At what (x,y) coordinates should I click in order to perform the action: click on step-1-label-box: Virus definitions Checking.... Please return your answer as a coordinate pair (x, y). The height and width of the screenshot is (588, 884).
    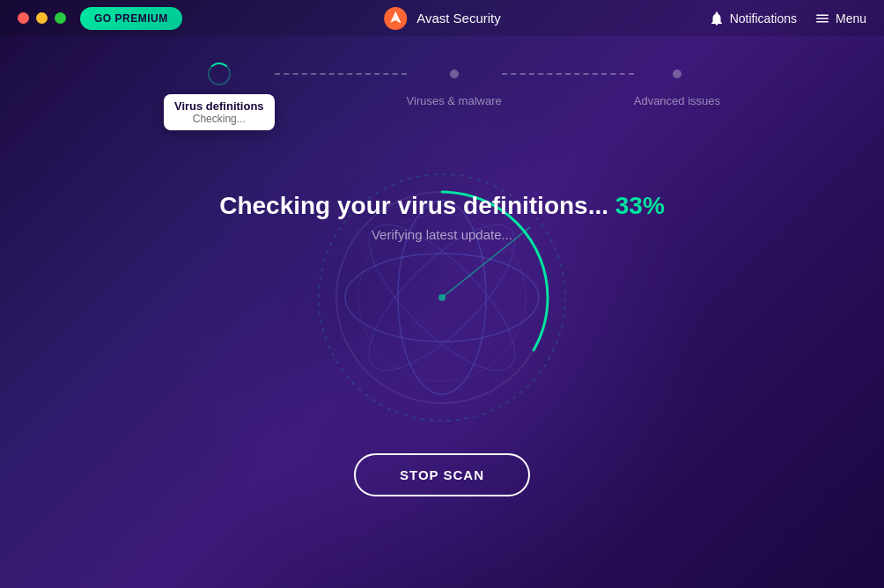
    Looking at the image, I should click on (219, 113).